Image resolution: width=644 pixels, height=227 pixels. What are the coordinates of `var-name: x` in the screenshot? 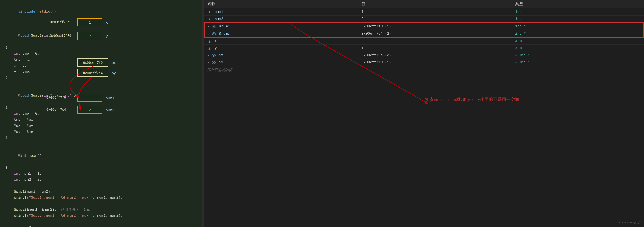 It's located at (216, 41).